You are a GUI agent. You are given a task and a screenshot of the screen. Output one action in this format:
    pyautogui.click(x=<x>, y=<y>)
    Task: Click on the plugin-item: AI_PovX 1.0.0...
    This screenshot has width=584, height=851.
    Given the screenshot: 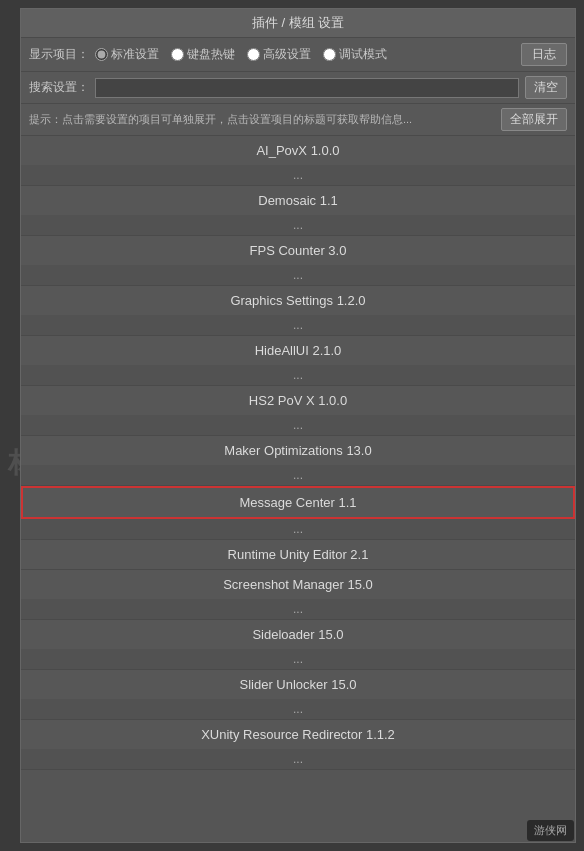 What is the action you would take?
    pyautogui.click(x=298, y=161)
    